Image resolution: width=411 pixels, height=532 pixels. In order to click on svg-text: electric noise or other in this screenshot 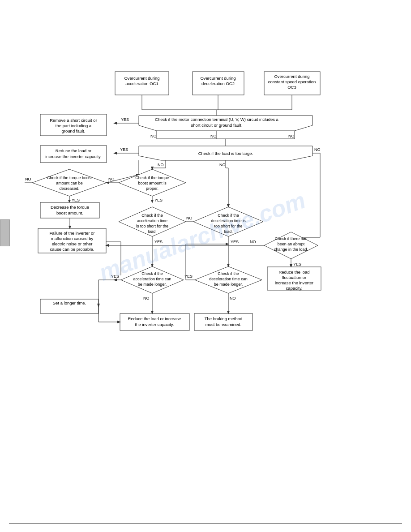, I will do `click(73, 244)`.